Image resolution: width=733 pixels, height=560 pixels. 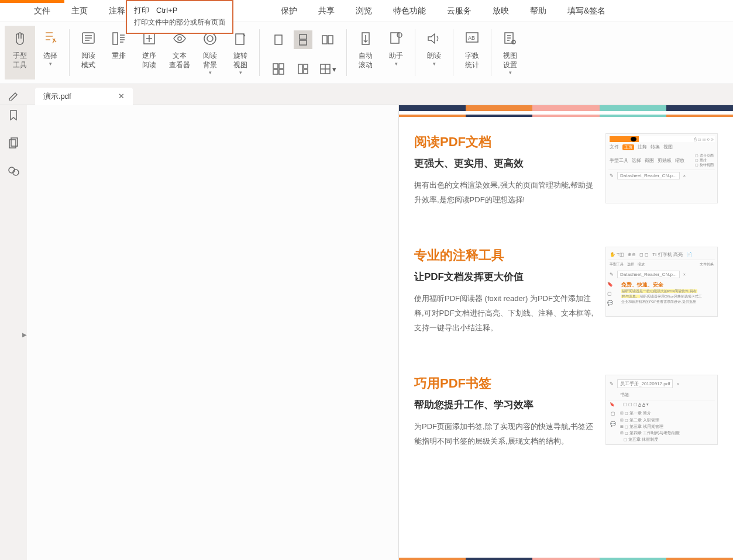 What do you see at coordinates (142, 11) in the screenshot?
I see `tooltip-title: 打印` at bounding box center [142, 11].